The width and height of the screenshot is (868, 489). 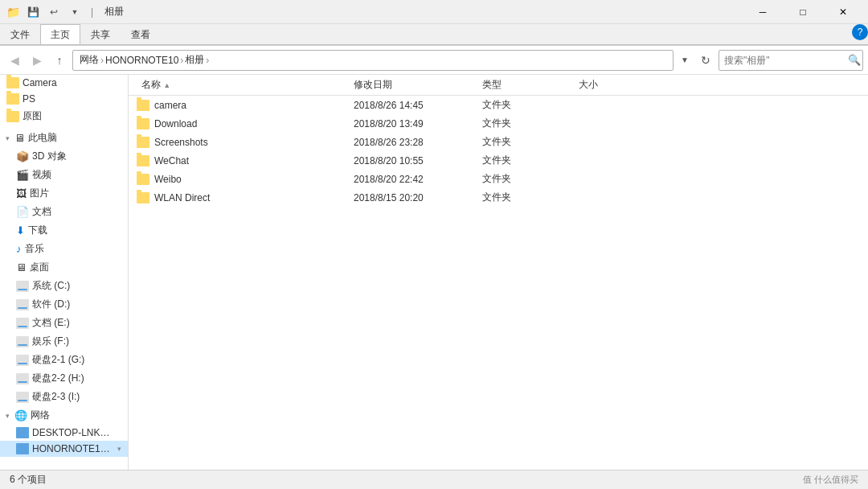 I want to click on search-icon: 🔍, so click(x=854, y=60).